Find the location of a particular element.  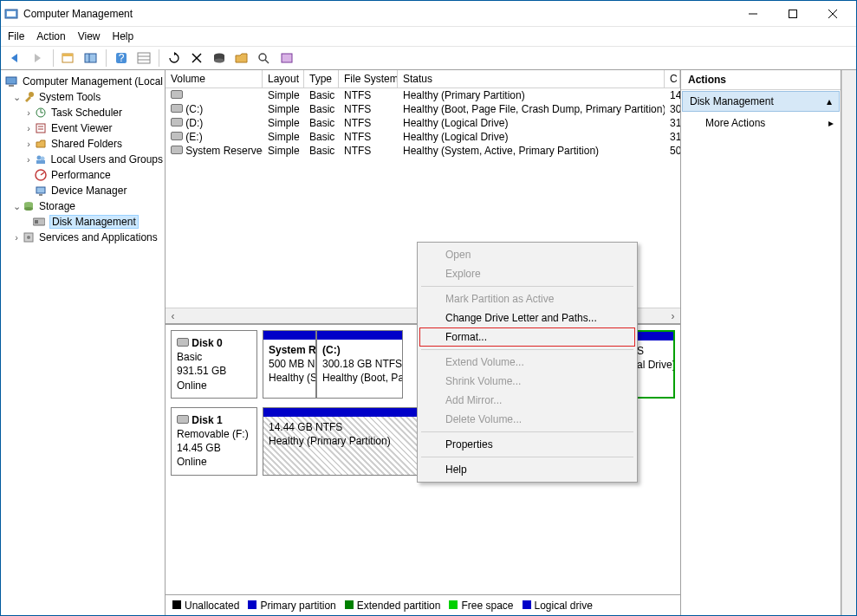

event-icon is located at coordinates (41, 128).